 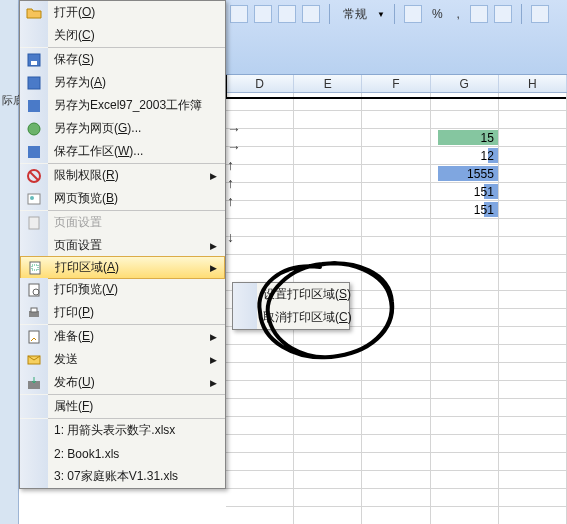 What do you see at coordinates (291, 294) in the screenshot?
I see `submenu-set-print-area: 设置打印区域(S)` at bounding box center [291, 294].